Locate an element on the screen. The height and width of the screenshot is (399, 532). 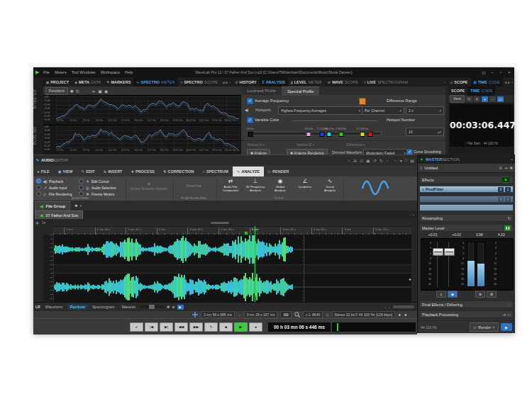
stop-button: ■ is located at coordinates (226, 327).